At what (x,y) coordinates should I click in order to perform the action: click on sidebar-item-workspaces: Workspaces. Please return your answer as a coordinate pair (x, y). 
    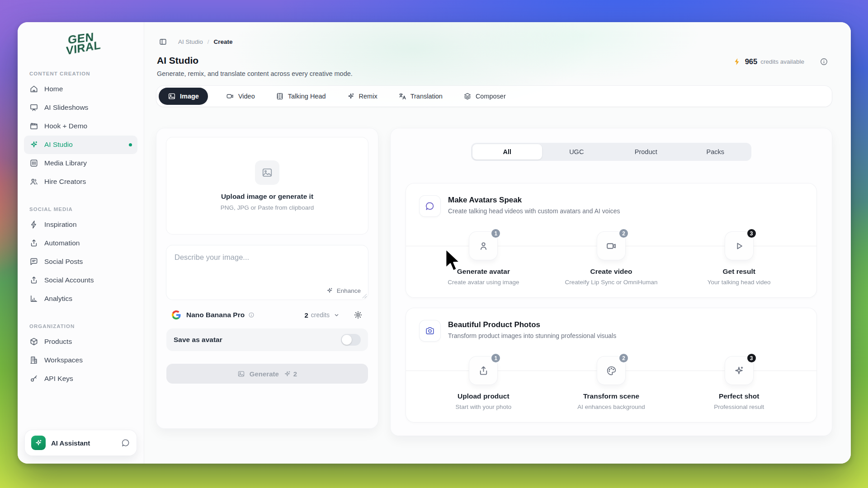
    Looking at the image, I should click on (80, 361).